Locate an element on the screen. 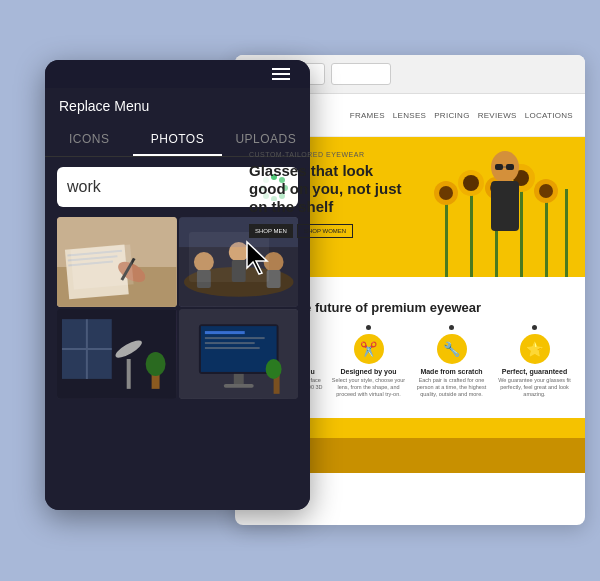  nav-pricing: PRICING is located at coordinates (452, 116).